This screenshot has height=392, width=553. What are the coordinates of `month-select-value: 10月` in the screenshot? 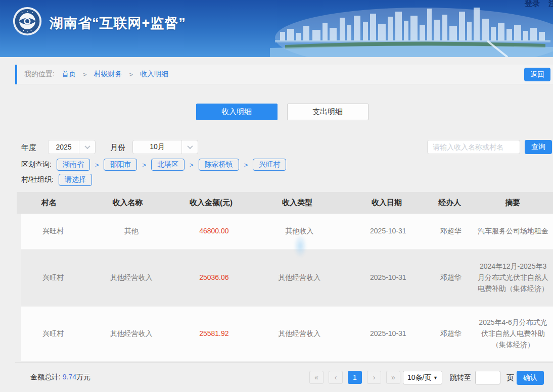 It's located at (157, 147).